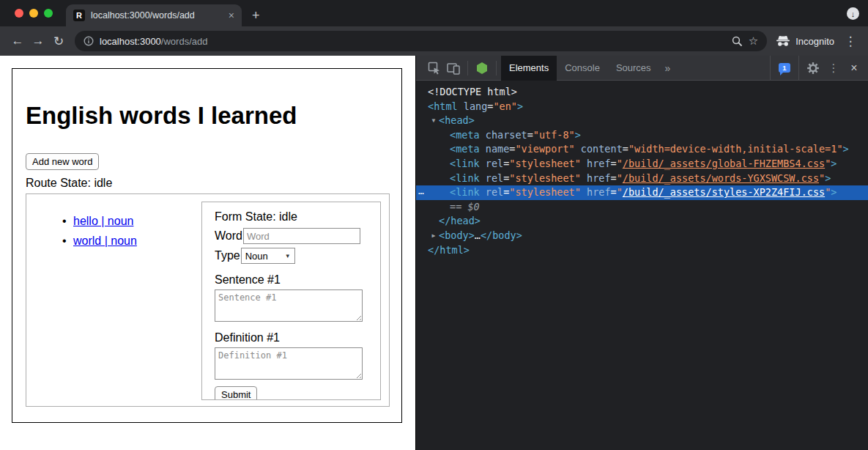 The width and height of the screenshot is (868, 450). Describe the element at coordinates (289, 364) in the screenshot. I see `definition-textarea` at that location.